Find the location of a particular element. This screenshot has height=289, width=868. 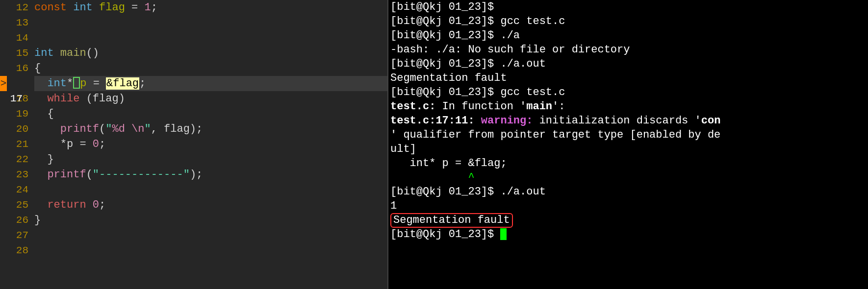

code-content: *p = 0; is located at coordinates (211, 144).